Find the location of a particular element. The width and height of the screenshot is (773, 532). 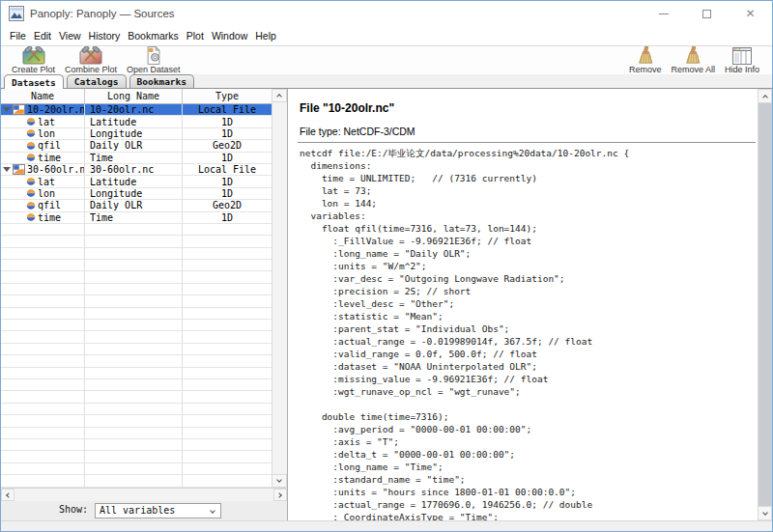

maximize-button is located at coordinates (707, 14).